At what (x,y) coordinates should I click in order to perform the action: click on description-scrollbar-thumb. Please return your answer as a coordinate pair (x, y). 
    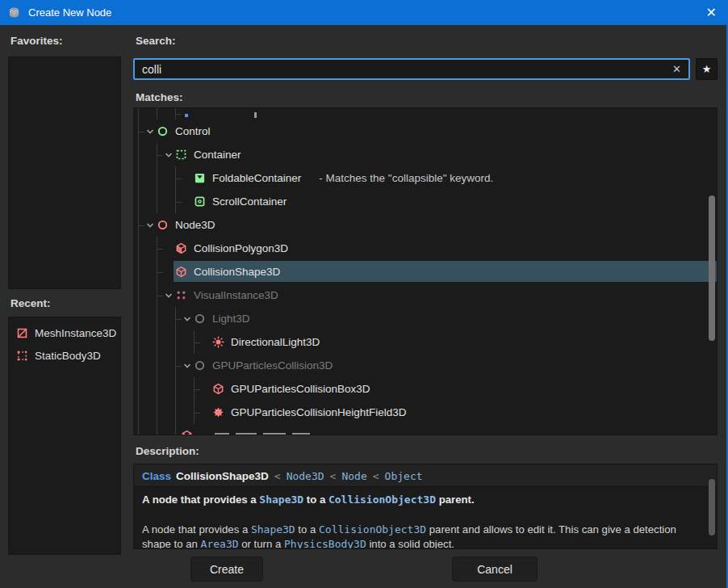
    Looking at the image, I should click on (712, 507).